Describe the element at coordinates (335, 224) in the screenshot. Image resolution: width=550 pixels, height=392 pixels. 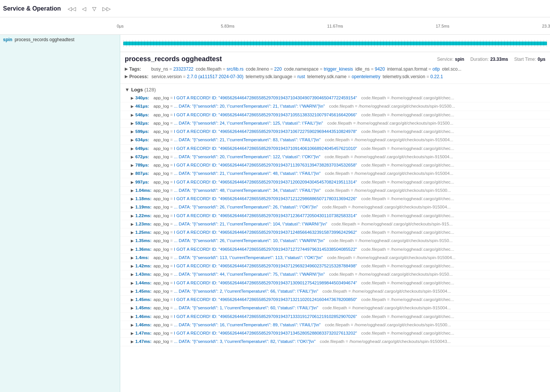
I see `log-row: ▶ 1.23ms: app_log = ... DATA: "{\"sensor…` at that location.